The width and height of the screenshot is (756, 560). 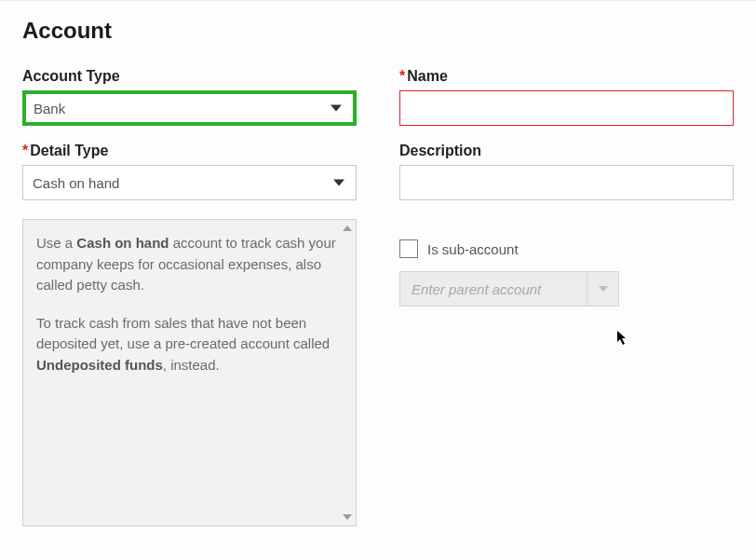 I want to click on name-input, so click(x=566, y=108).